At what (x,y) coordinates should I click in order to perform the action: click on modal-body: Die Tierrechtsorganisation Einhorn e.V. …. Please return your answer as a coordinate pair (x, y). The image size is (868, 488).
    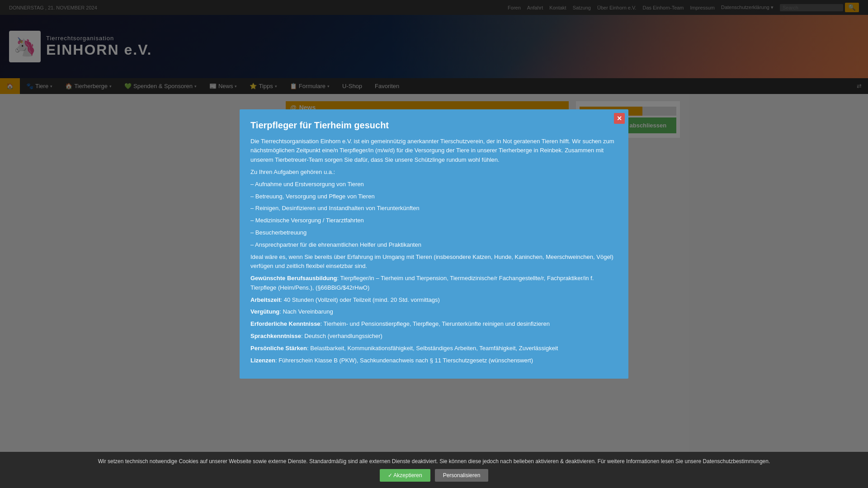
    Looking at the image, I should click on (434, 168).